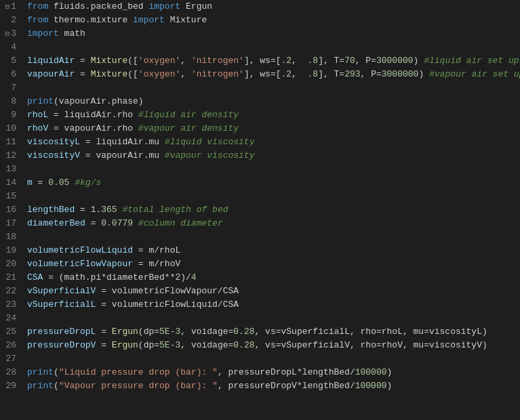 This screenshot has width=520, height=420. Describe the element at coordinates (12, 345) in the screenshot. I see `line-number: 26` at that location.